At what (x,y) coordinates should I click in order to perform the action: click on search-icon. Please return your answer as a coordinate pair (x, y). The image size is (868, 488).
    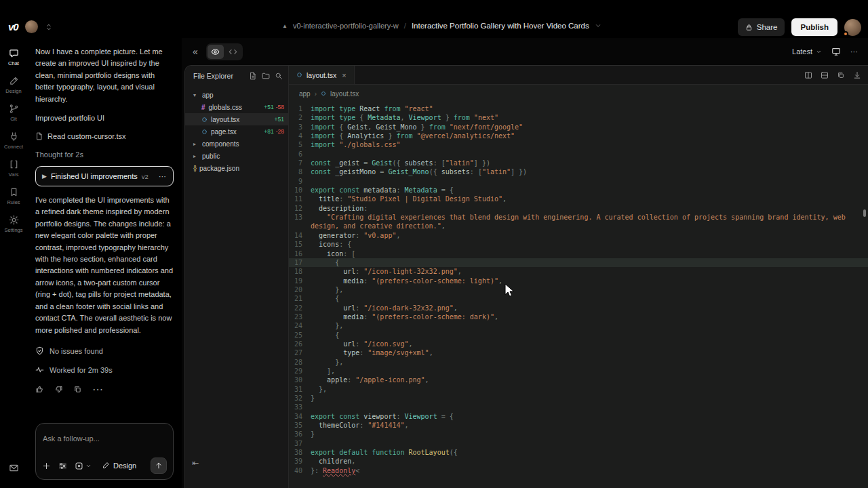
    Looking at the image, I should click on (279, 76).